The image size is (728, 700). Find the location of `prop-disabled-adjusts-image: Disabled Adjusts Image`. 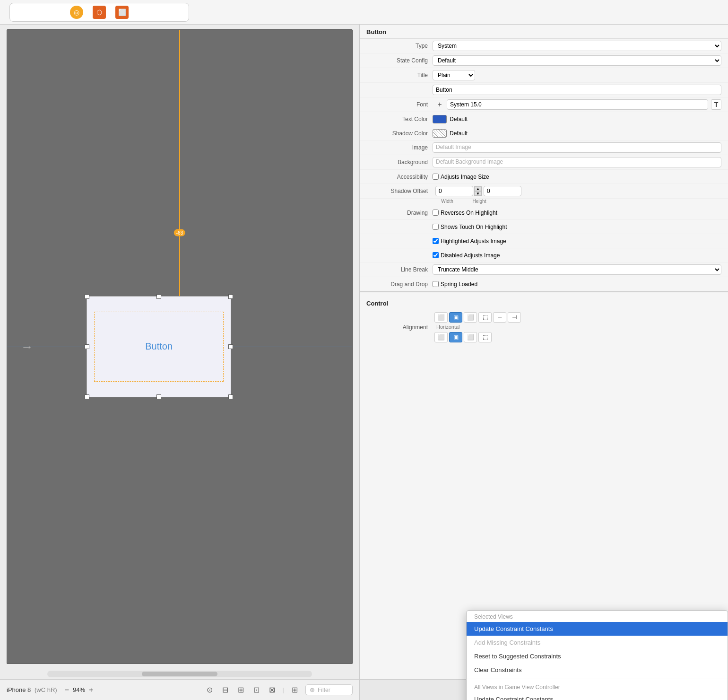

prop-disabled-adjusts-image: Disabled Adjusts Image is located at coordinates (544, 255).